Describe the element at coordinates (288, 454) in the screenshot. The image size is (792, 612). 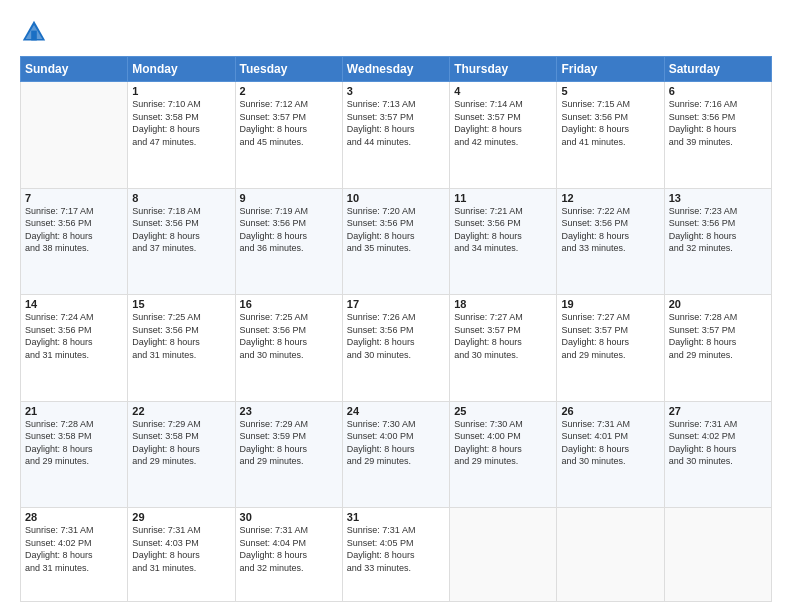
I see `calendar-cell: 23Sunrise: 7:29 AM Sunset: 3:59 PM Dayli…` at that location.